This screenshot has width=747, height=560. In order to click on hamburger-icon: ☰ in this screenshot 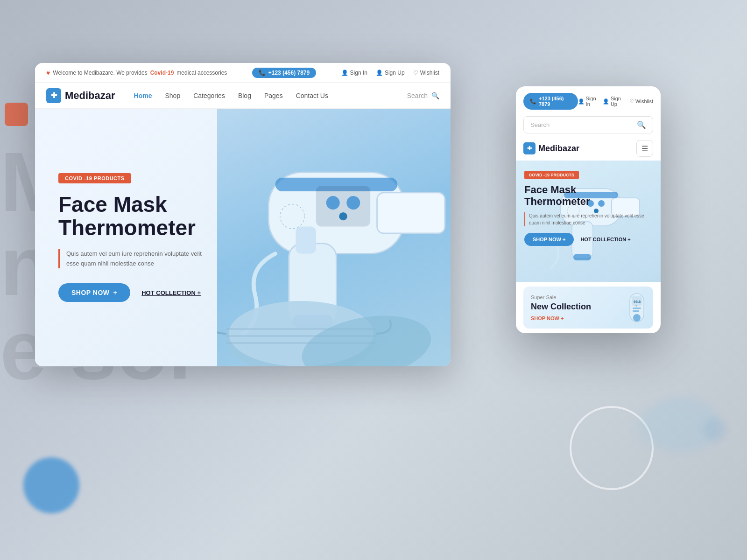, I will do `click(645, 148)`.